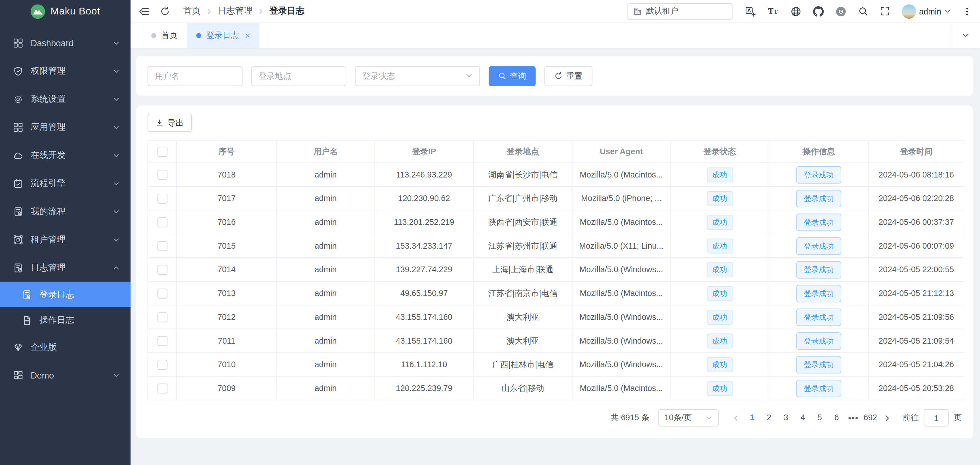 The width and height of the screenshot is (980, 465). What do you see at coordinates (226, 246) in the screenshot?
I see `cell-id: 7015` at bounding box center [226, 246].